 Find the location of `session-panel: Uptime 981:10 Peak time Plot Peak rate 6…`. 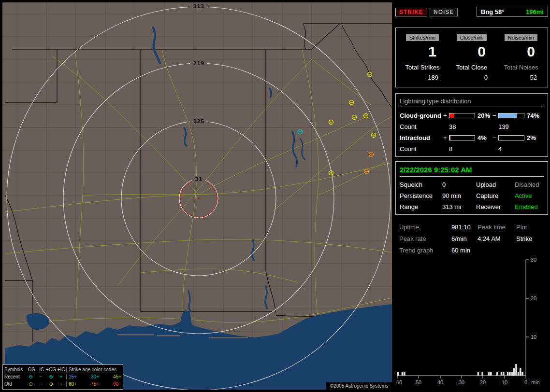

session-panel: Uptime 981:10 Peak time Plot Peak rate 6… is located at coordinates (472, 237).